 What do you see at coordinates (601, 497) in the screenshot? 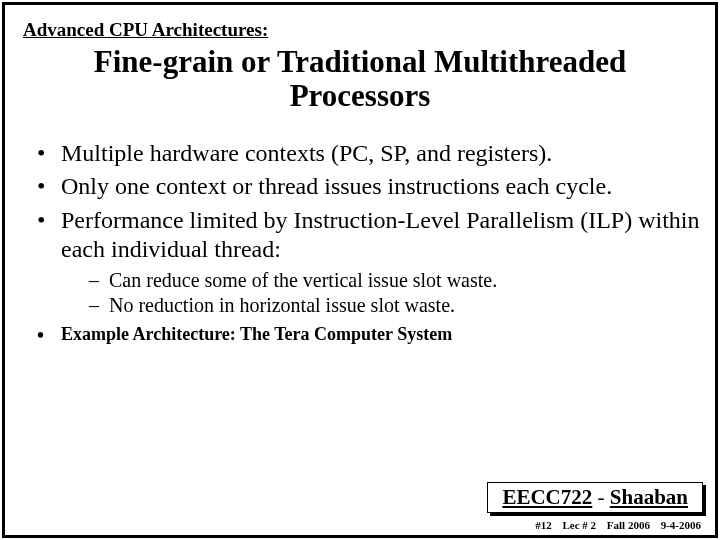
I see `footer-dash: -` at bounding box center [601, 497].